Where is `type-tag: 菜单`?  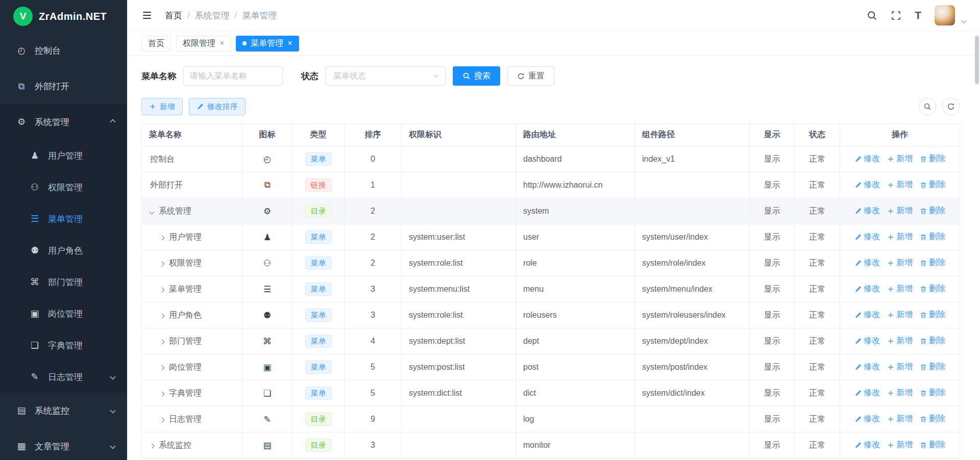 type-tag: 菜单 is located at coordinates (318, 159).